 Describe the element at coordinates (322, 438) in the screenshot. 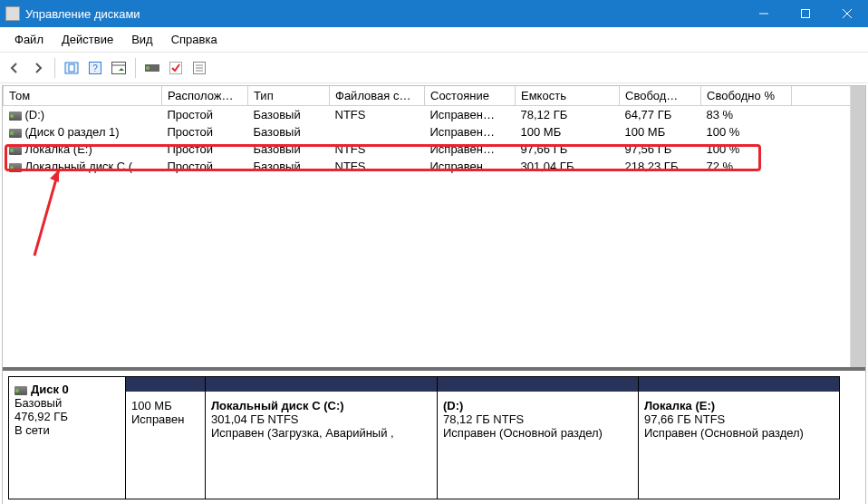

I see `partition: Локальный диск C (C:) 301,04 ГБ NTFS Исп…` at that location.